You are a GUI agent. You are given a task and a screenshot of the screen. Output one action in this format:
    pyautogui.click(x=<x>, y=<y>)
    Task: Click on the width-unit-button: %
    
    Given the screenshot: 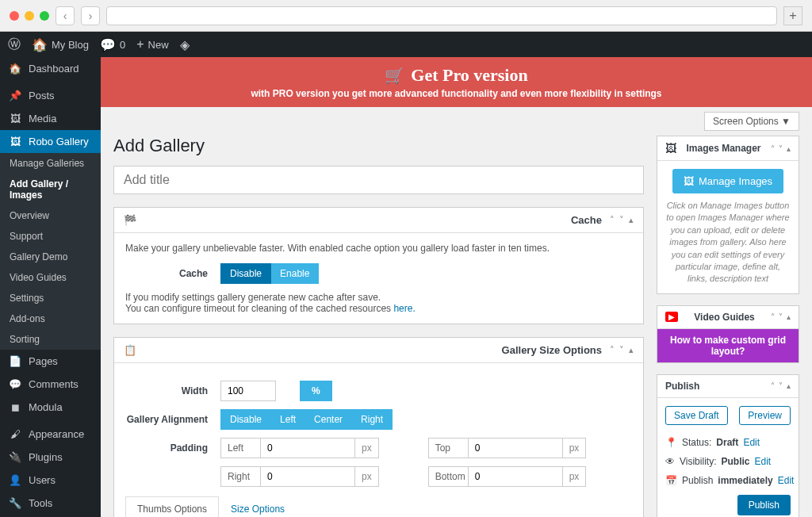 What is the action you would take?
    pyautogui.click(x=316, y=391)
    